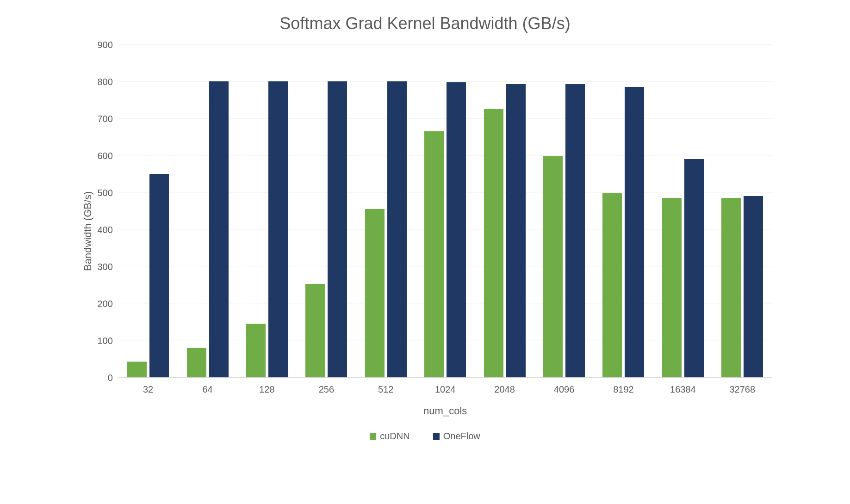 The width and height of the screenshot is (850, 504). Describe the element at coordinates (445, 44) in the screenshot. I see `grid-line` at that location.